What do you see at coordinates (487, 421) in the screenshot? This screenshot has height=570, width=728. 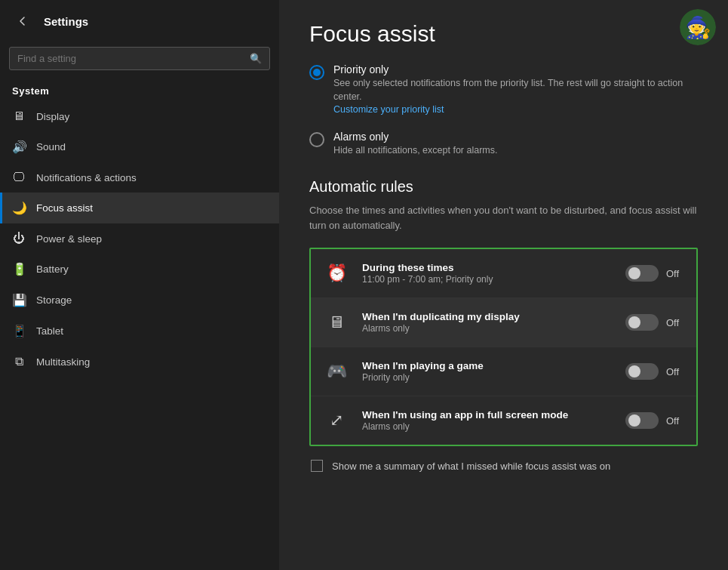 I see `rule-text-fullscreen: When I'm using an app in full screen mod…` at bounding box center [487, 421].